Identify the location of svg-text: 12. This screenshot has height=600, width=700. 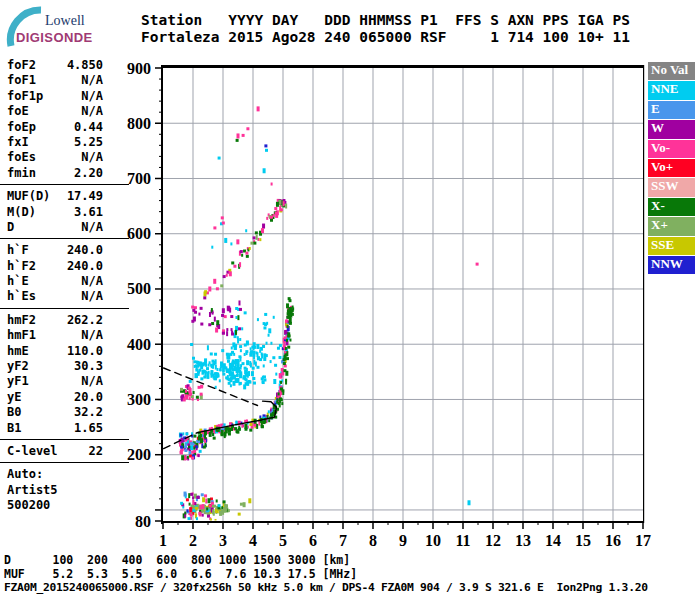
(493, 540).